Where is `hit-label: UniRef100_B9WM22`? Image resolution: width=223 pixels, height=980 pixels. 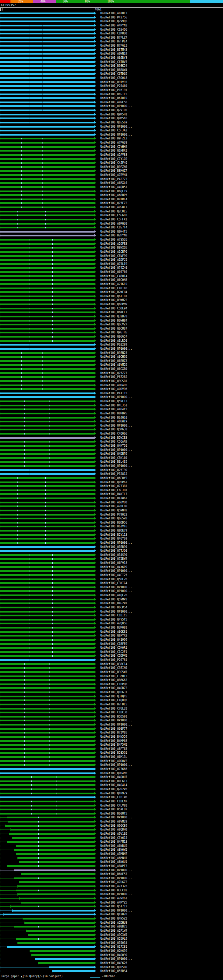
hit-label: UniRef100_B9WM22 is located at coordinates (114, 301).